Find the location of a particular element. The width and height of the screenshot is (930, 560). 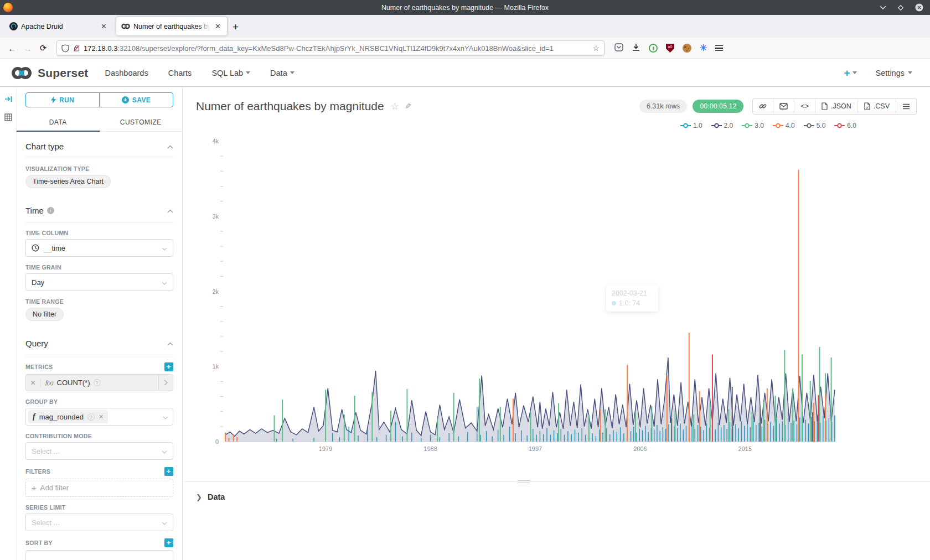

chart-title: Numer of earthquakes by magnitude is located at coordinates (290, 106).